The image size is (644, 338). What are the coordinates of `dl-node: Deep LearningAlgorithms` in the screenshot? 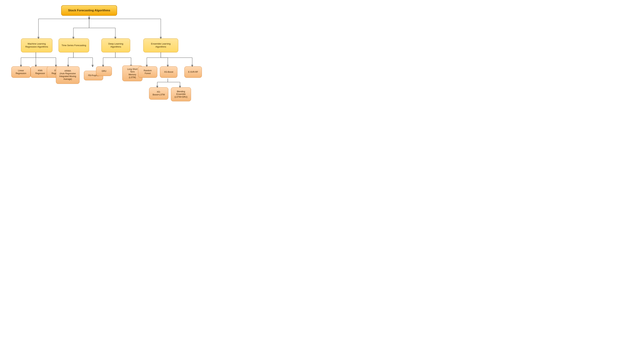 It's located at (116, 45).